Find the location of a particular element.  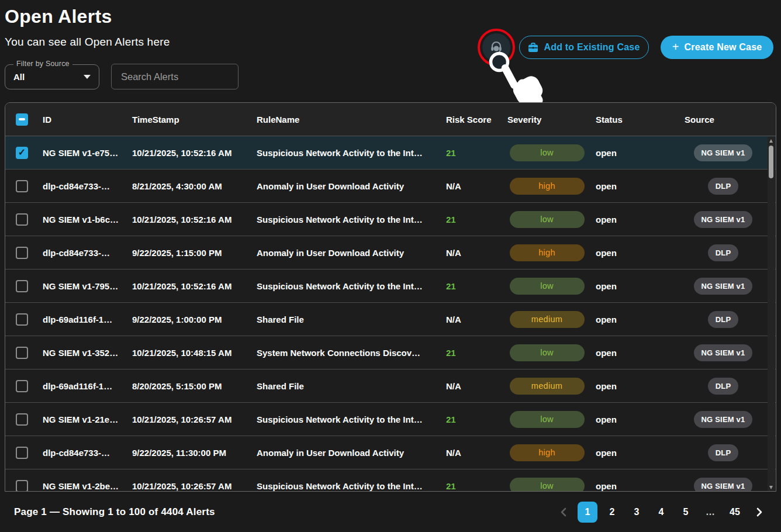

prev-page-button is located at coordinates (563, 512).